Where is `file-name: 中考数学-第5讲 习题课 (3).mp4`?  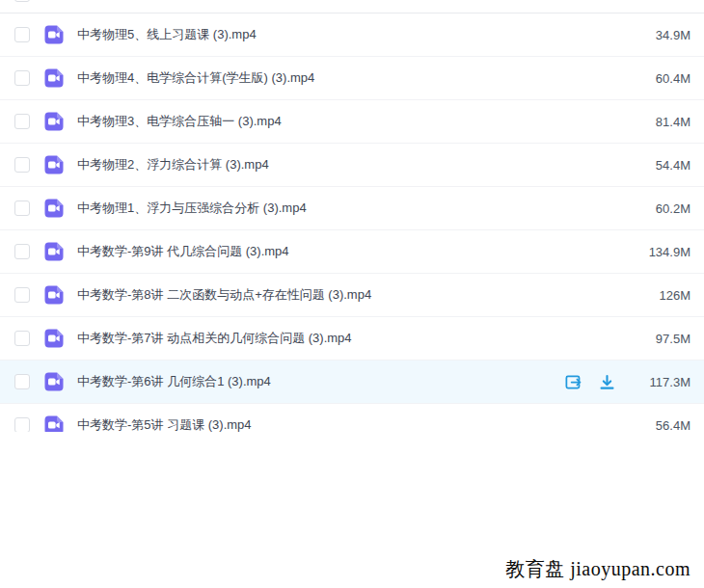 file-name: 中考数学-第5讲 习题课 (3).mp4 is located at coordinates (354, 424).